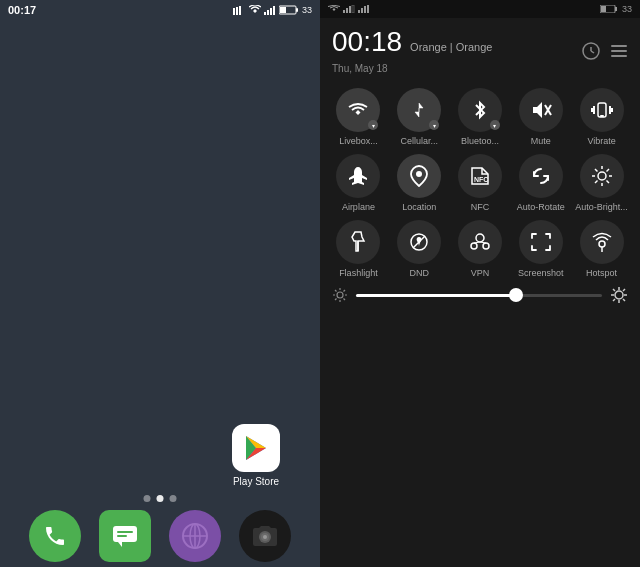 This screenshot has height=567, width=640. I want to click on hotspot-circle, so click(602, 242).